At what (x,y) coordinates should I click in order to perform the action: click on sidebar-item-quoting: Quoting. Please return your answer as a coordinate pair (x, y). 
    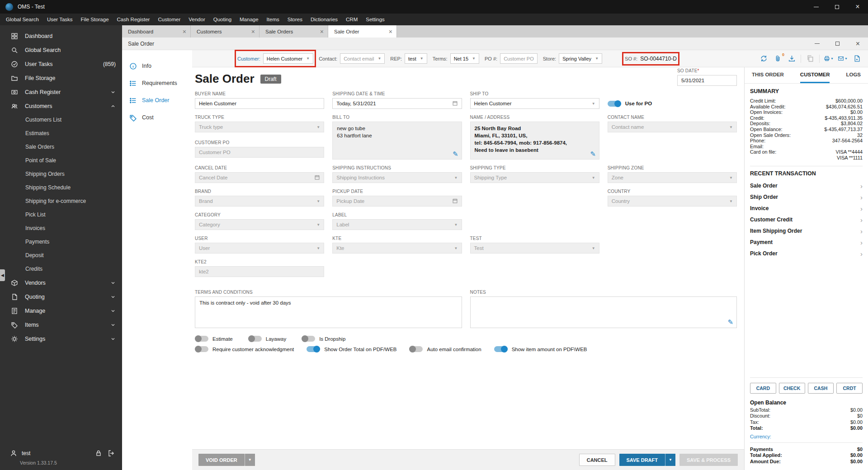
    Looking at the image, I should click on (61, 296).